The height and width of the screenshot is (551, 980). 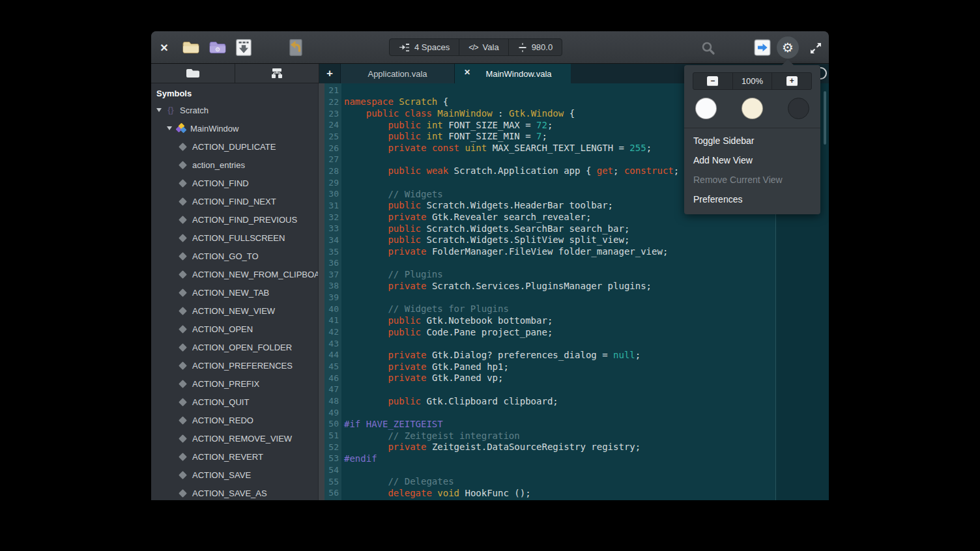 What do you see at coordinates (577, 367) in the screenshot?
I see `code-line-45: 45 private Gtk.Paned hp1;` at bounding box center [577, 367].